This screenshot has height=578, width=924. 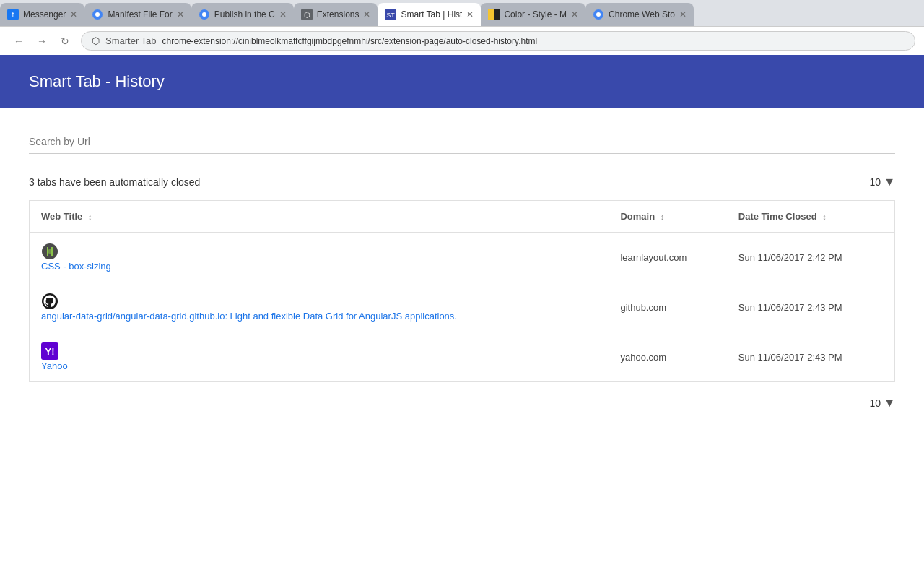 What do you see at coordinates (494, 14) in the screenshot?
I see `colorstyle-favicon-icon` at bounding box center [494, 14].